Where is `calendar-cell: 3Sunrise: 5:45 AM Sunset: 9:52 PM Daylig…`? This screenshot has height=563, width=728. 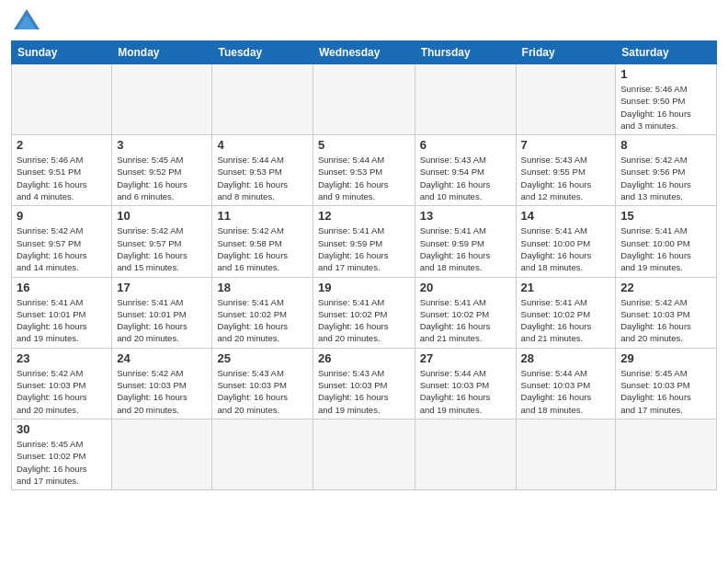
calendar-cell: 3Sunrise: 5:45 AM Sunset: 9:52 PM Daylig… is located at coordinates (162, 171).